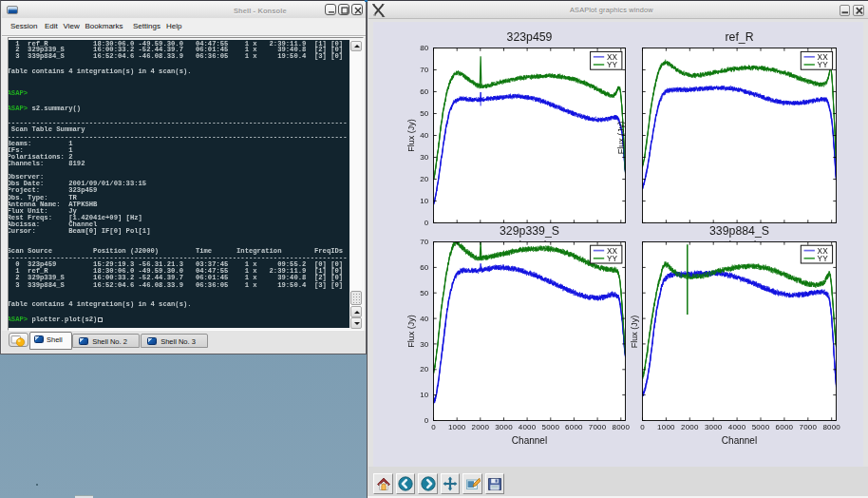 Image resolution: width=868 pixels, height=498 pixels. I want to click on svg-text: 339p884_S, so click(739, 231).